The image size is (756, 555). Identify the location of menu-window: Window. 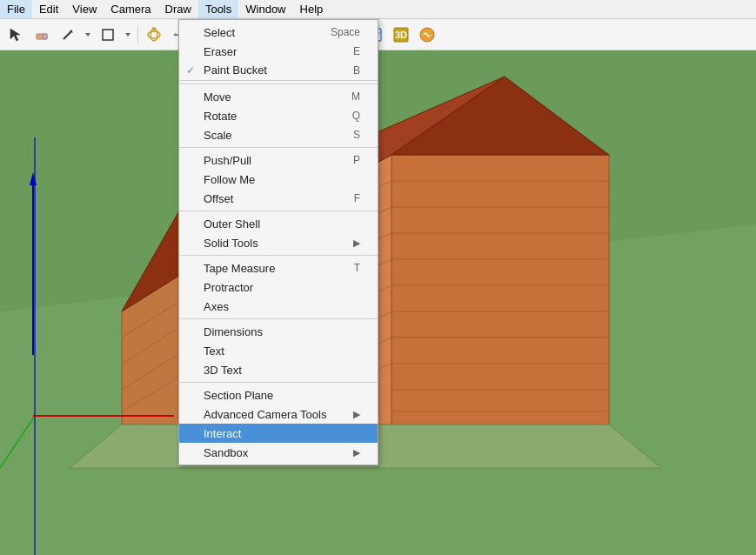
(265, 9).